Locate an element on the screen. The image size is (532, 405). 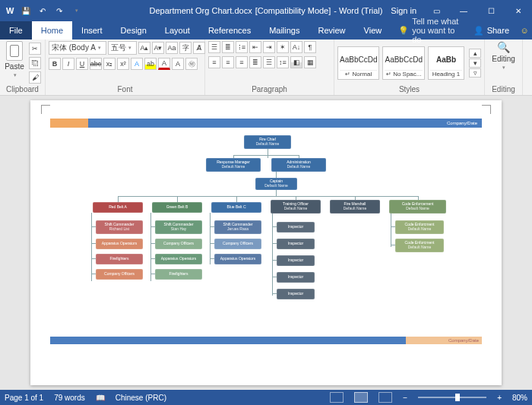
tab-home: Home is located at coordinates (52, 30).